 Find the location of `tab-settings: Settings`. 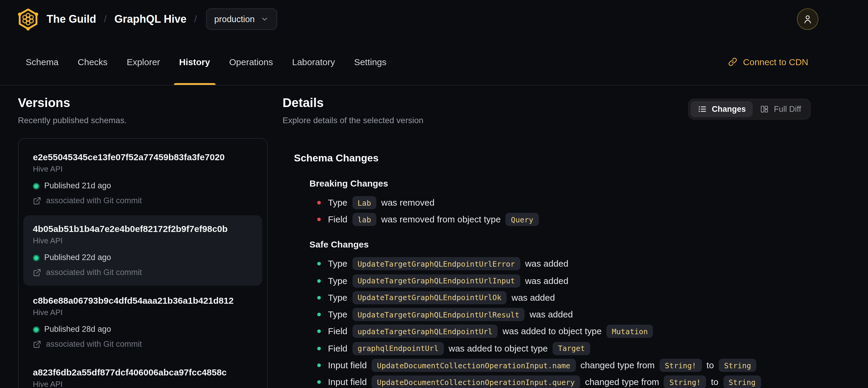

tab-settings: Settings is located at coordinates (370, 62).